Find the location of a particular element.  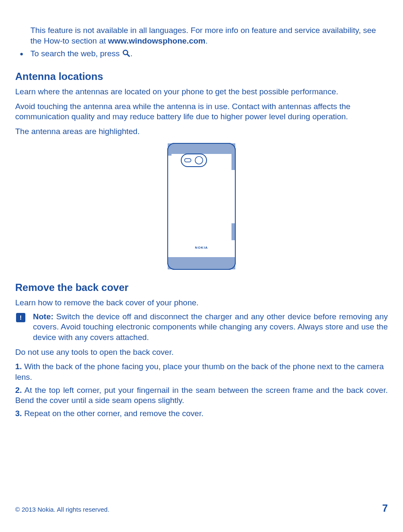

backcover-p1: Learn how to remove the back cover of yo… is located at coordinates (202, 303).